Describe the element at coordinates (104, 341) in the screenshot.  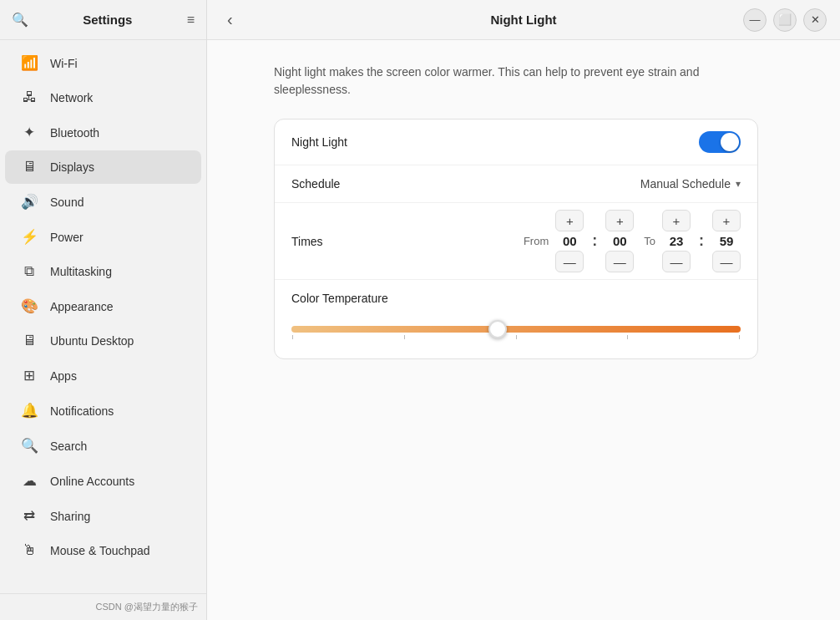
I see `sidebar-item-ubuntu-desktop: 🖥 Ubuntu Desktop` at that location.